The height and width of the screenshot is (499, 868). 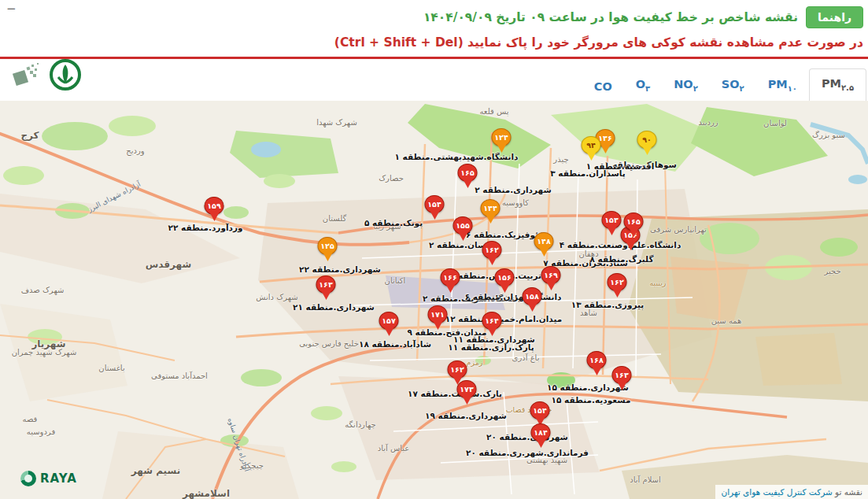 I want to click on station-label: پاسداران.منطقه ۳, so click(x=588, y=173).